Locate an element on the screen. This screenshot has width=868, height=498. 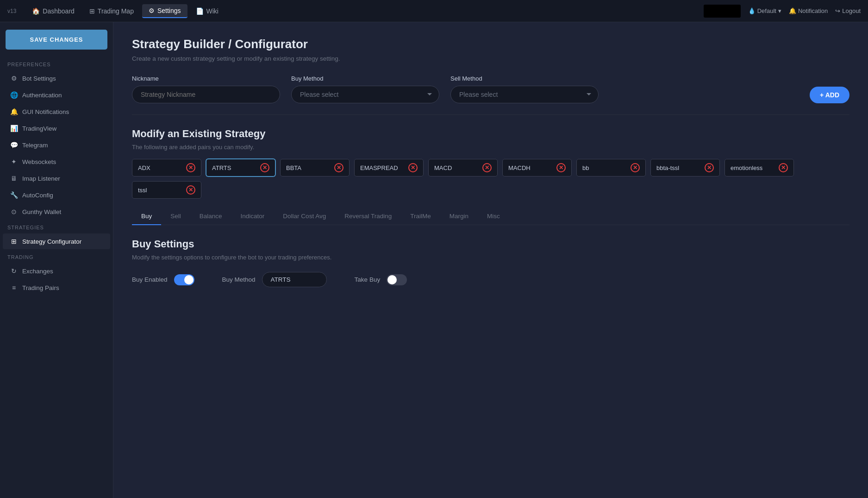
nav-wiki-label: Wiki is located at coordinates (212, 11).